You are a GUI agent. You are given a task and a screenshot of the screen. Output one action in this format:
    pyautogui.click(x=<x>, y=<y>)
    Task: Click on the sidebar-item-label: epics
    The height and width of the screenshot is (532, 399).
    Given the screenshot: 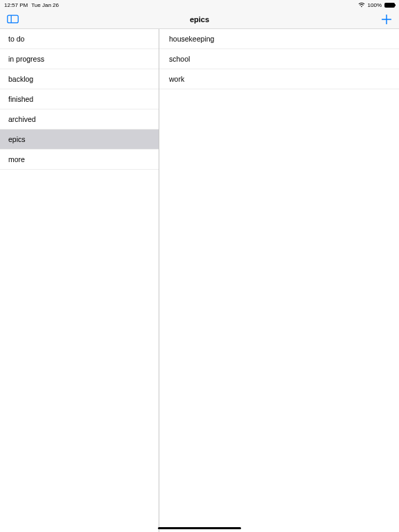 What is the action you would take?
    pyautogui.click(x=17, y=139)
    